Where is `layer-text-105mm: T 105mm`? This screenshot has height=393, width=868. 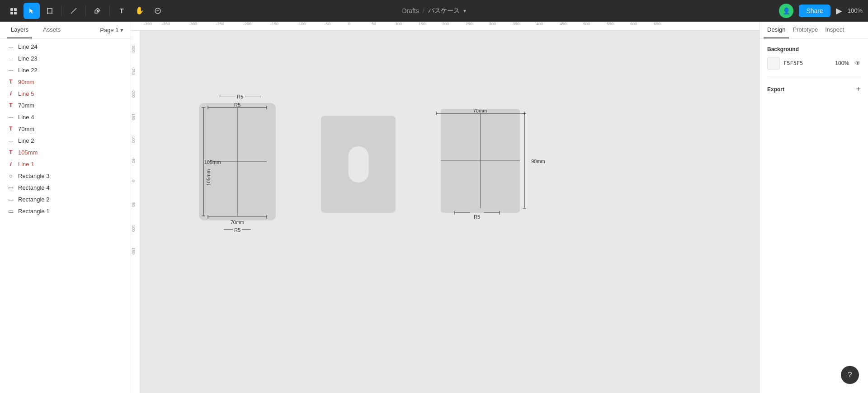 layer-text-105mm: T 105mm is located at coordinates (65, 152).